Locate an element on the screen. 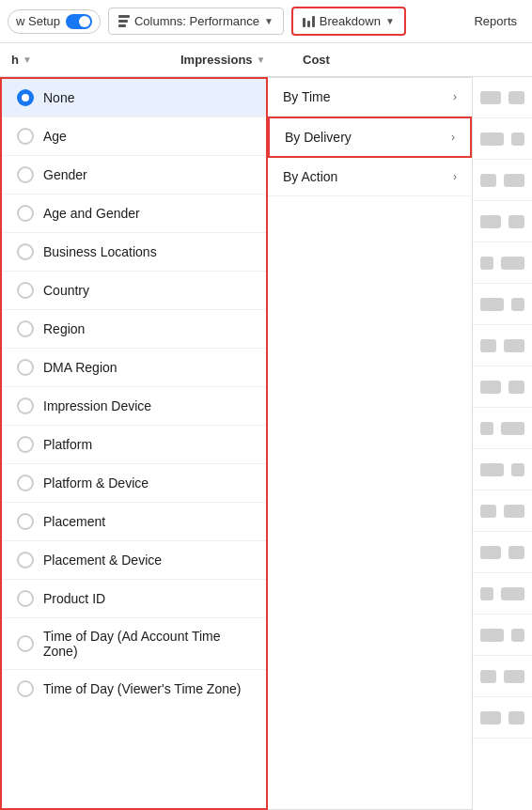 The width and height of the screenshot is (532, 810). dropdown-item-time-of-day-account: Time of Day (Ad Account Time Zone) is located at coordinates (133, 645).